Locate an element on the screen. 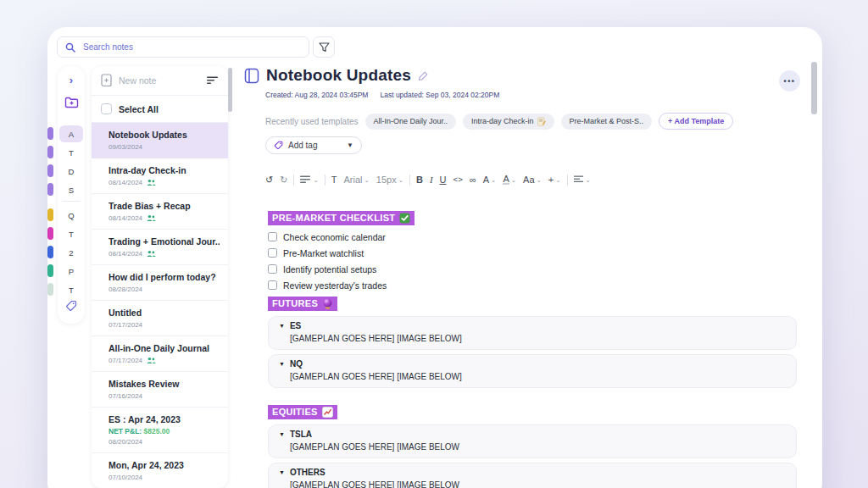 This screenshot has width=868, height=488. add-tag-button: Add tag ▼ is located at coordinates (314, 146).